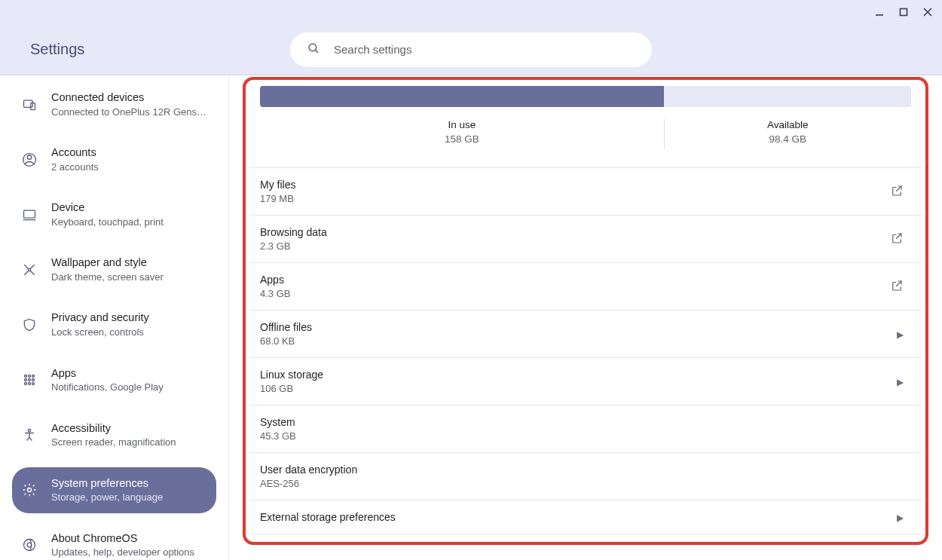 Image resolution: width=942 pixels, height=560 pixels. What do you see at coordinates (471, 50) in the screenshot?
I see `search-bar` at bounding box center [471, 50].